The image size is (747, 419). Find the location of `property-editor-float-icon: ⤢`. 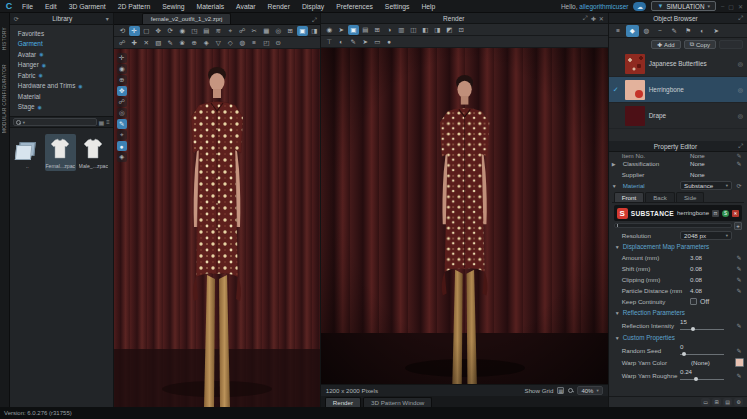

property-editor-float-icon: ⤢ is located at coordinates (740, 146).